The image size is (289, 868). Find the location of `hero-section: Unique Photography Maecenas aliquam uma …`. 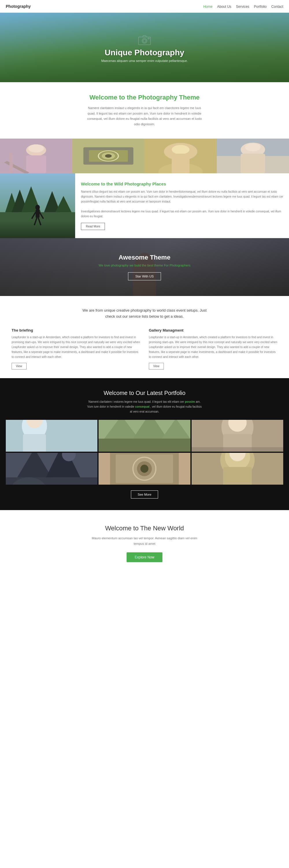

hero-section: Unique Photography Maecenas aliquam uma … is located at coordinates (145, 48).